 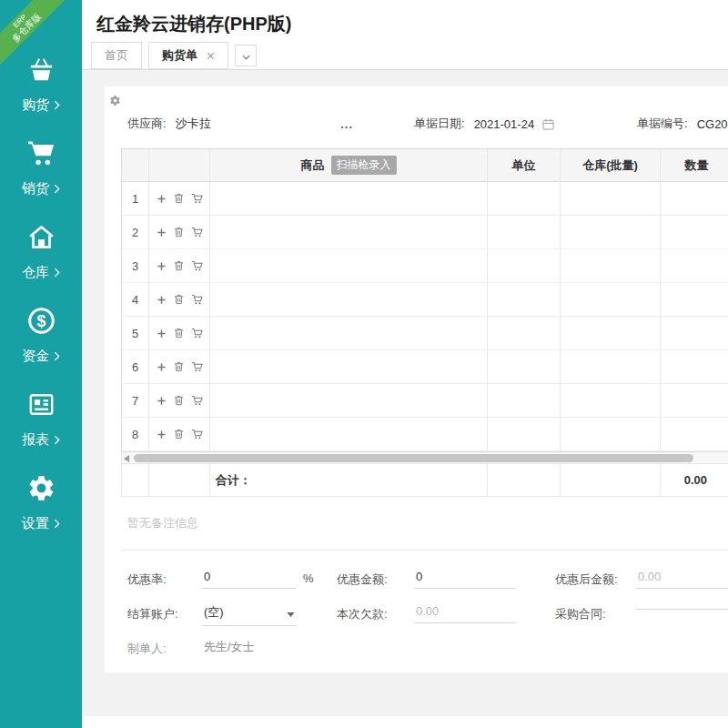 I want to click on unit-cell, so click(x=524, y=434).